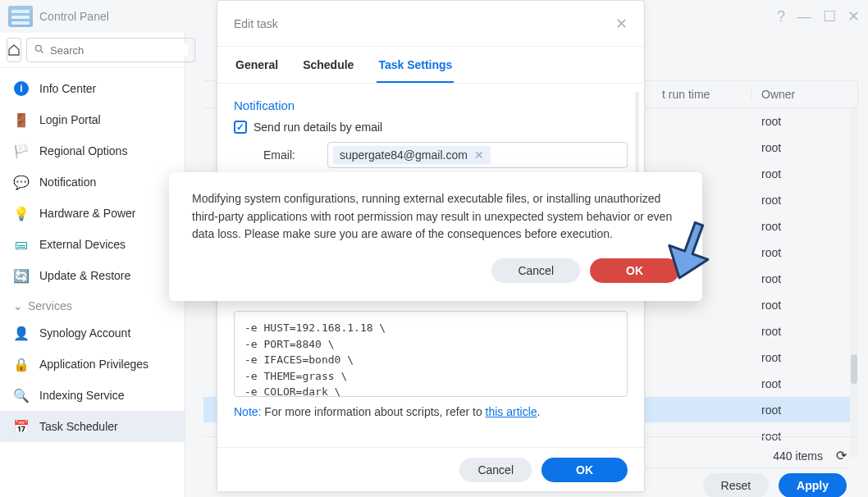 The width and height of the screenshot is (868, 497). I want to click on tab-general: General, so click(257, 71).